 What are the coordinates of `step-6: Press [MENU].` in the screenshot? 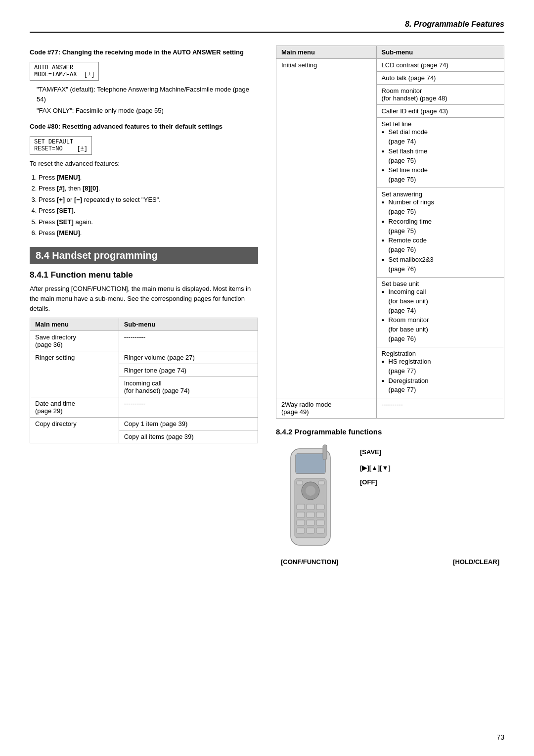 It's located at (148, 233).